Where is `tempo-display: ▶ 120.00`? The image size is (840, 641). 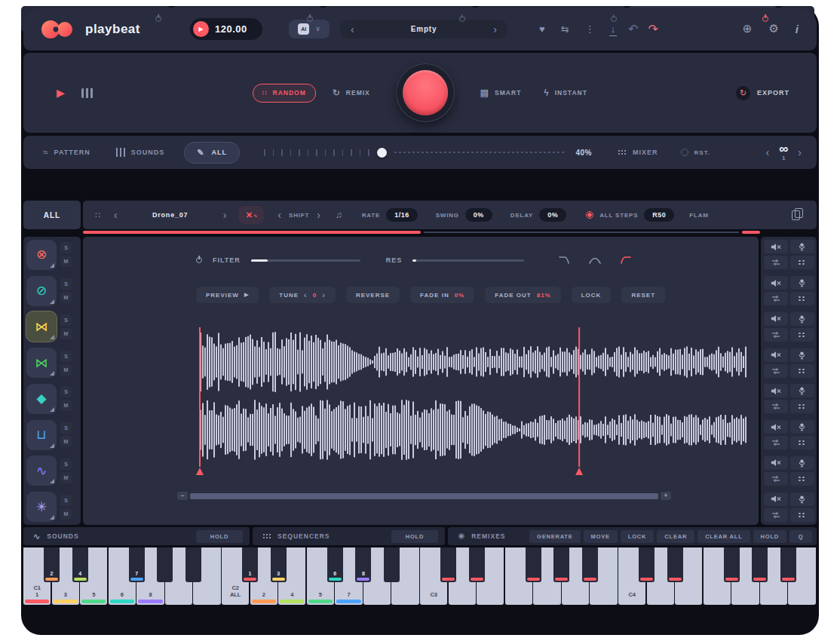 tempo-display: ▶ 120.00 is located at coordinates (226, 29).